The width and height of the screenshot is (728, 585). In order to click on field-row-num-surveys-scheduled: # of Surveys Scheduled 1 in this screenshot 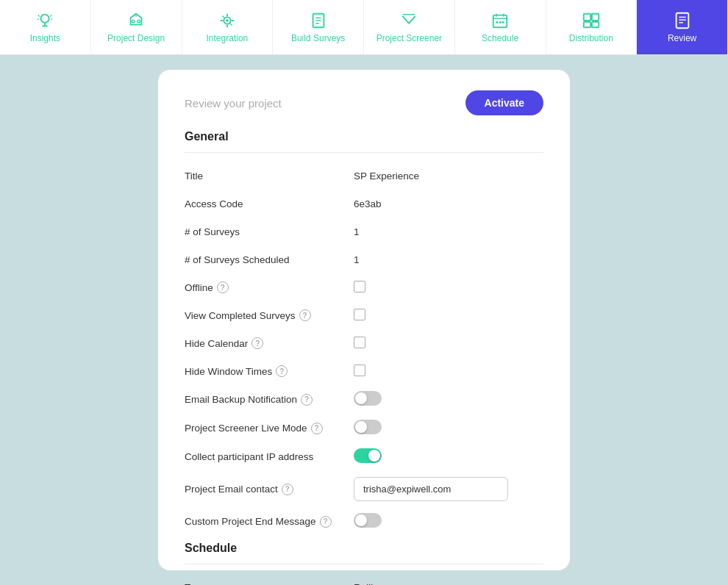, I will do `click(364, 259)`.